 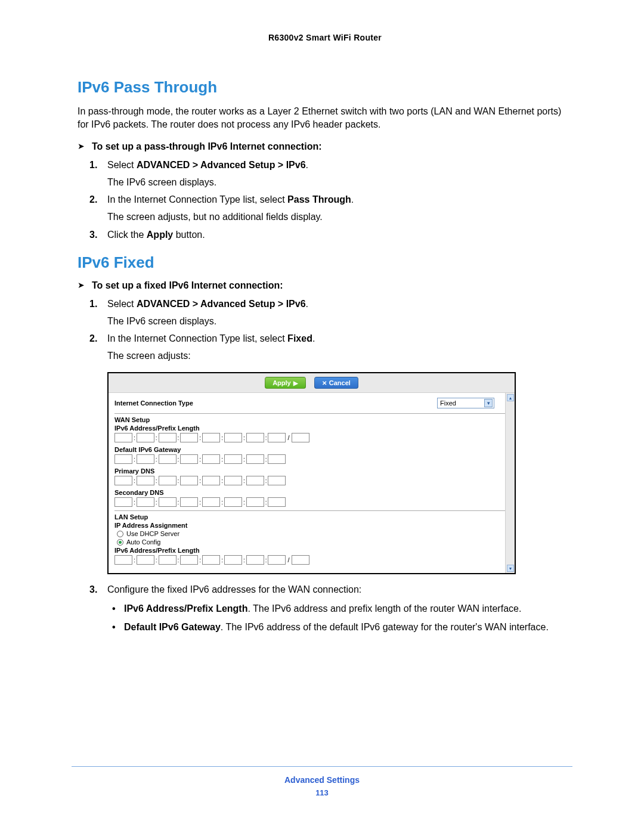 I want to click on chevron-down-icon: ▾, so click(x=488, y=403).